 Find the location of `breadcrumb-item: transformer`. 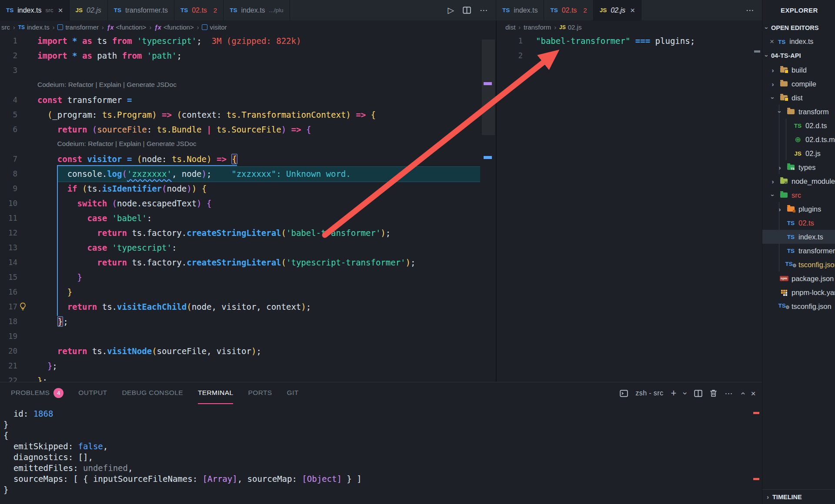

breadcrumb-item: transformer is located at coordinates (78, 27).